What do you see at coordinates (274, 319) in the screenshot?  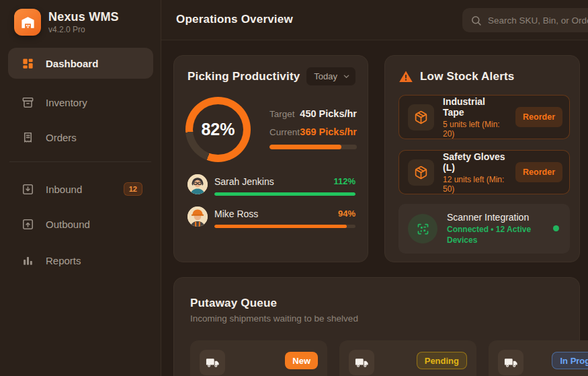 I see `putaway-subtitle: Incoming shipments waiting to be shelved` at bounding box center [274, 319].